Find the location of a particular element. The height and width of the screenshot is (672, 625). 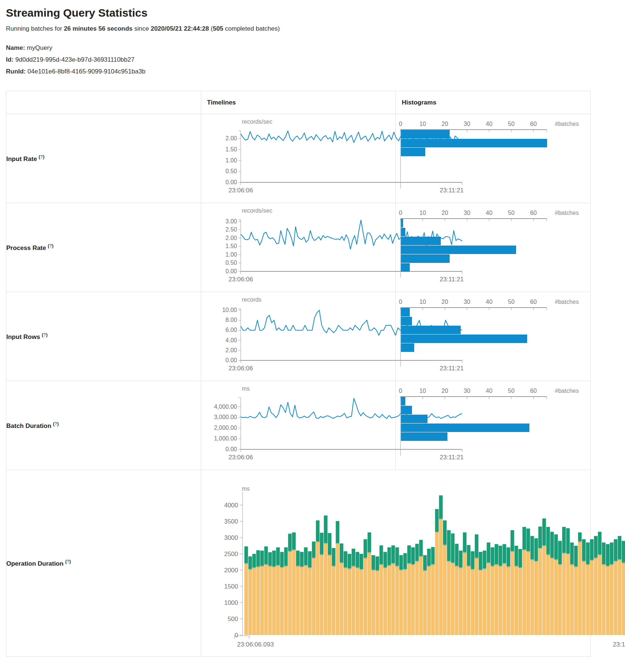

y-tick-label: 0.00 is located at coordinates (231, 360).